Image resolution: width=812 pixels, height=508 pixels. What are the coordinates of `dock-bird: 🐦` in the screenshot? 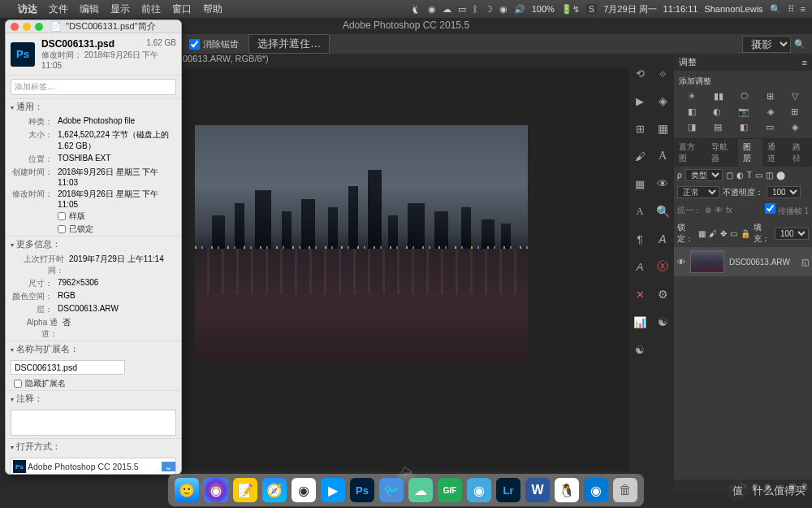 It's located at (391, 490).